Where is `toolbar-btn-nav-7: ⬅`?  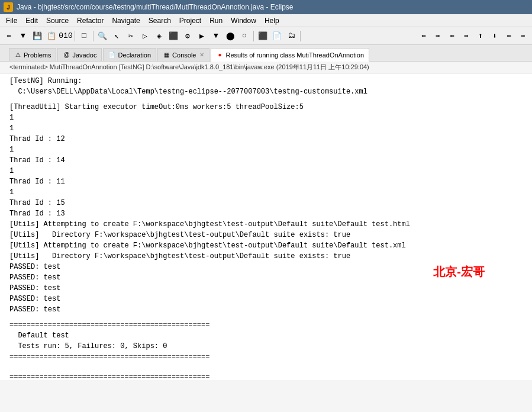 toolbar-btn-nav-7: ⬅ is located at coordinates (509, 36).